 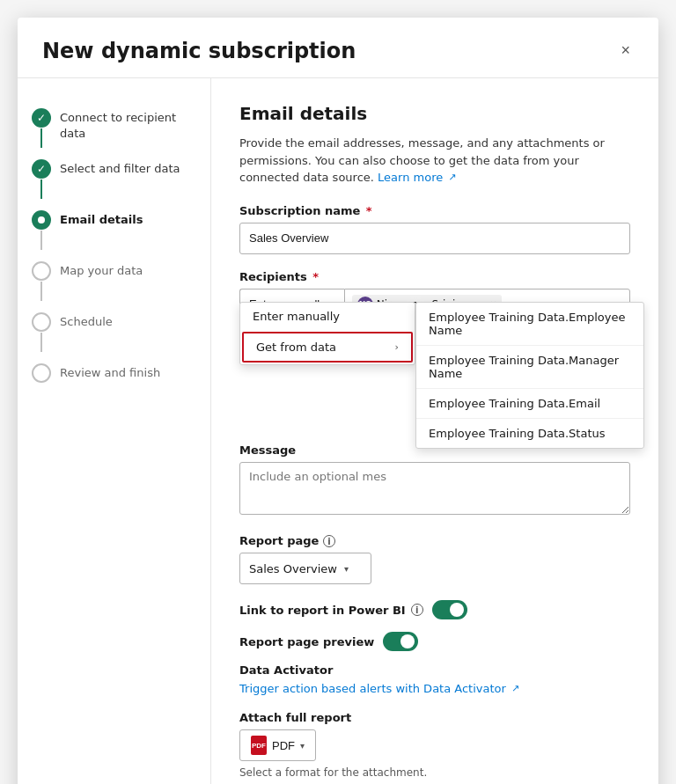 What do you see at coordinates (41, 373) in the screenshot?
I see `step-review-circle` at bounding box center [41, 373].